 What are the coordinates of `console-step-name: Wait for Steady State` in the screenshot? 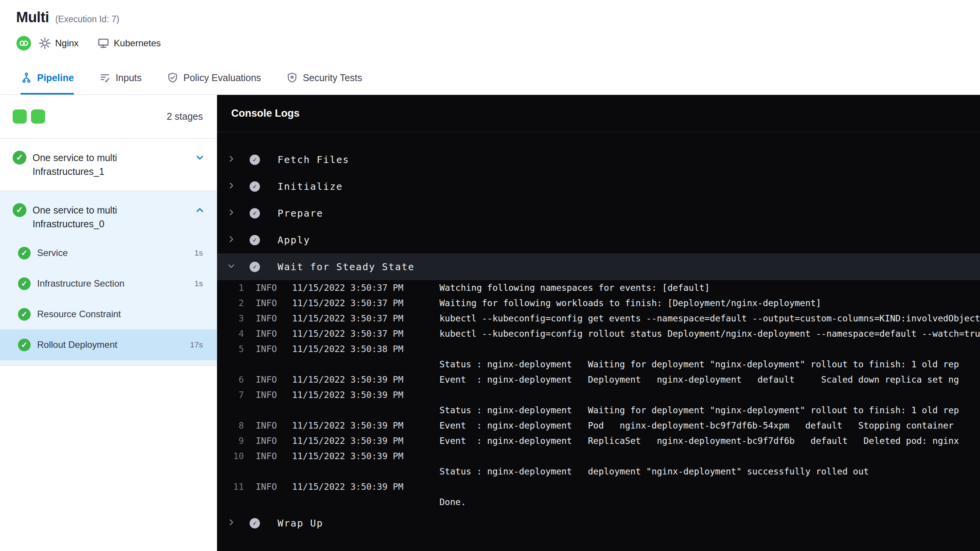 It's located at (346, 267).